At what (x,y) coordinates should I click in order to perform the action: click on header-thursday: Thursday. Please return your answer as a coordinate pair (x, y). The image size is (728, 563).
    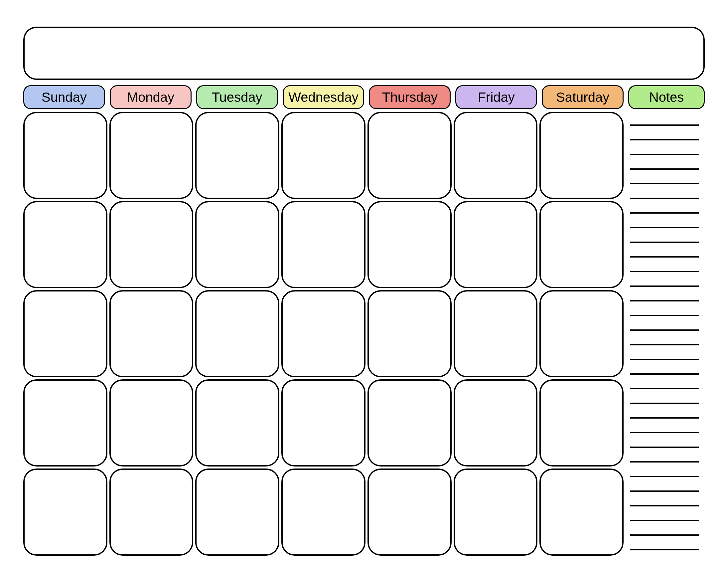
    Looking at the image, I should click on (410, 97).